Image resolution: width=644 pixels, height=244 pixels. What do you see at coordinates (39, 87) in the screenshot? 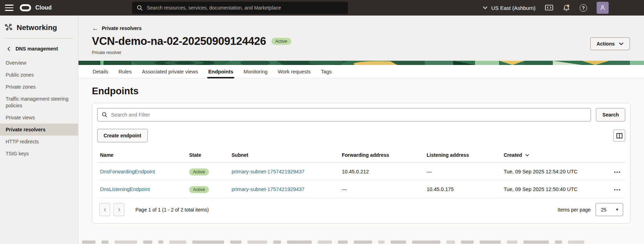
I see `sidebar-item-private-zones: Private zones` at bounding box center [39, 87].